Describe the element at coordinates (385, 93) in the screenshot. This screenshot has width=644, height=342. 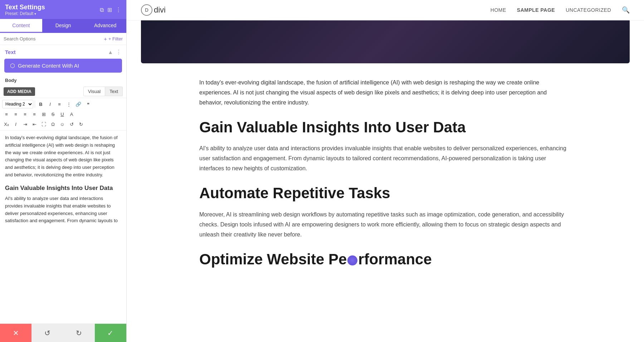
I see `intro-paragraph: In today's ever-evolving digital landsca…` at that location.